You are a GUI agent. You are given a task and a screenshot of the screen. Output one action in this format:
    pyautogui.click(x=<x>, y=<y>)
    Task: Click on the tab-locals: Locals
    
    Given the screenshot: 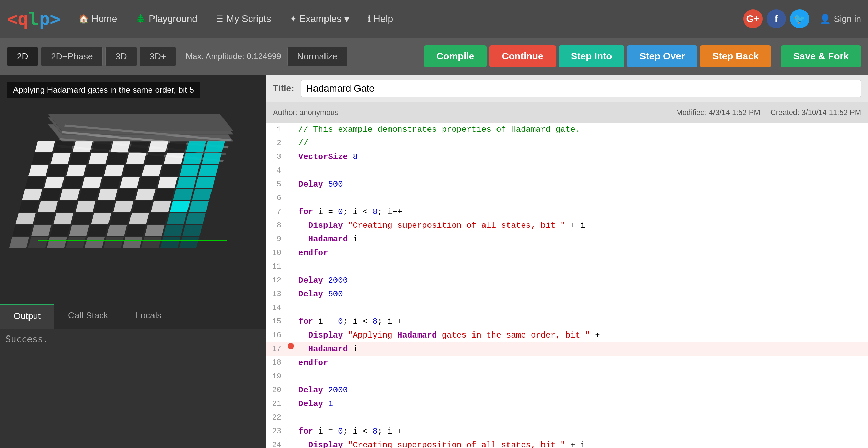 What is the action you would take?
    pyautogui.click(x=148, y=316)
    